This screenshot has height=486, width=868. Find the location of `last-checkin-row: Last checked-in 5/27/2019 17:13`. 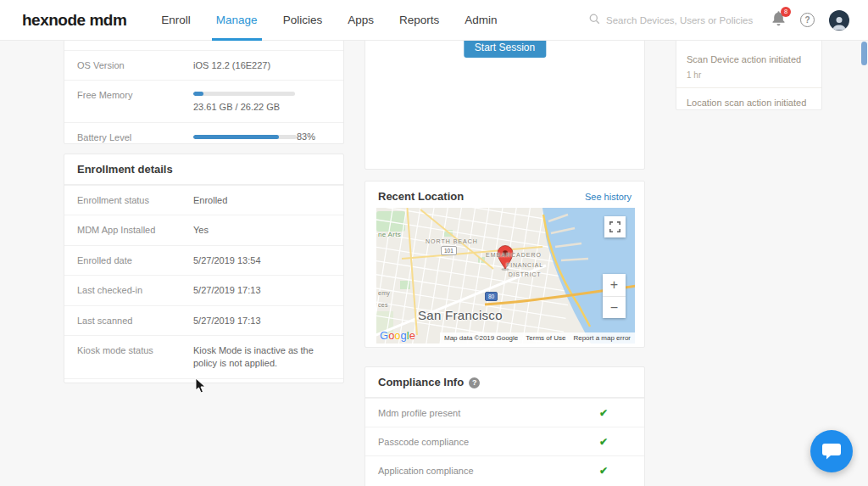

last-checkin-row: Last checked-in 5/27/2019 17:13 is located at coordinates (203, 290).